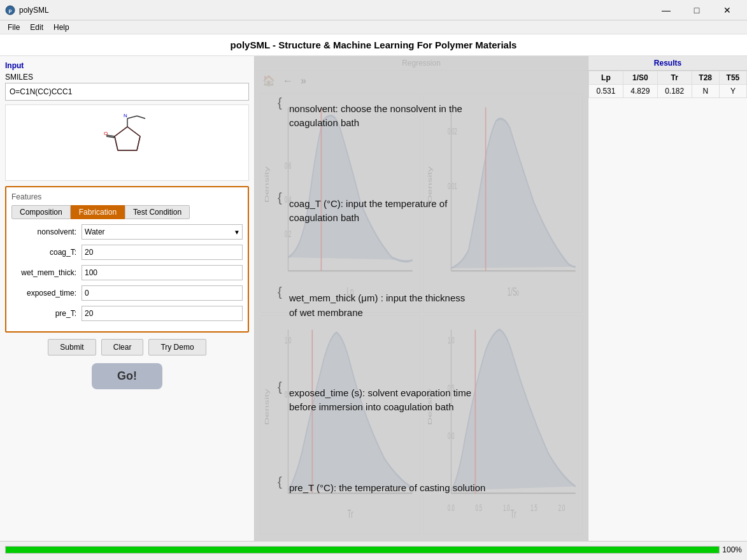 Image resolution: width=747 pixels, height=560 pixels. What do you see at coordinates (422, 80) in the screenshot?
I see `chart-toolbar: 🏠 ← »` at bounding box center [422, 80].